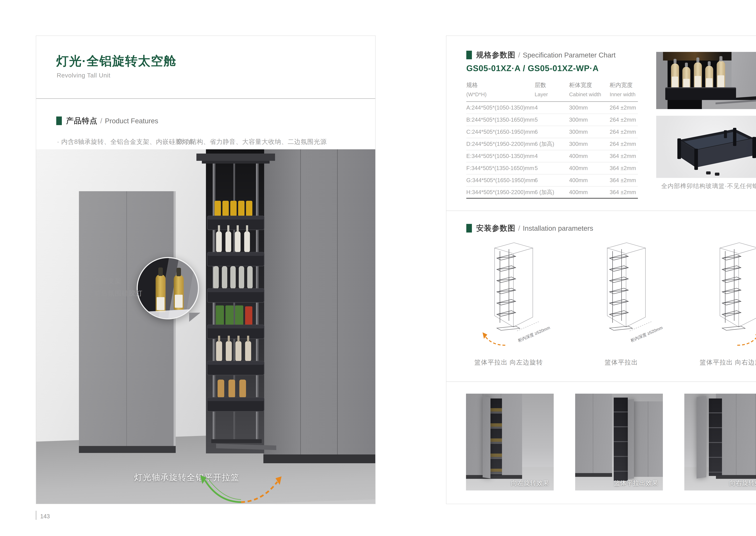  I want to click on install-heading-en: Installation parameters, so click(558, 228).